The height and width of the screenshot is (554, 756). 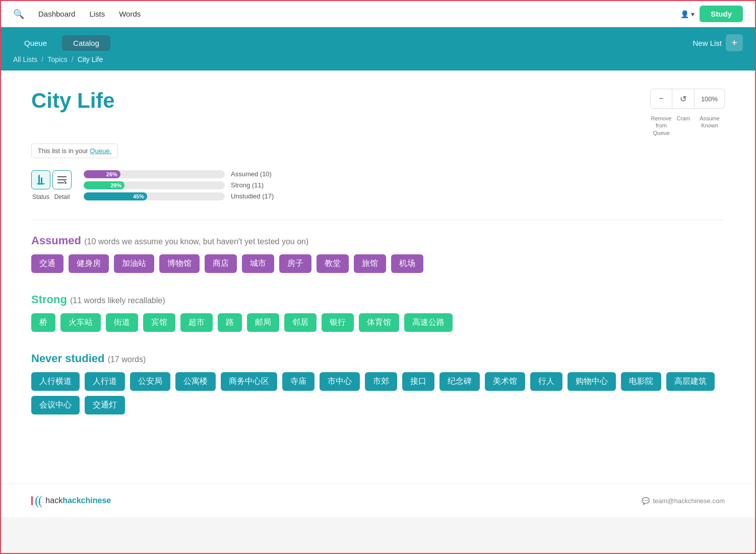 I want to click on word-chip: 邻居, so click(x=300, y=322).